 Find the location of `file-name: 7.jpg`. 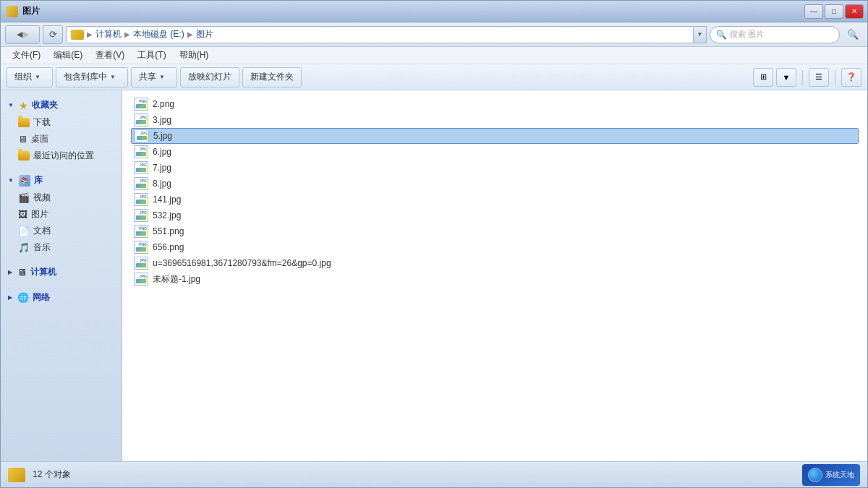

file-name: 7.jpg is located at coordinates (162, 168).